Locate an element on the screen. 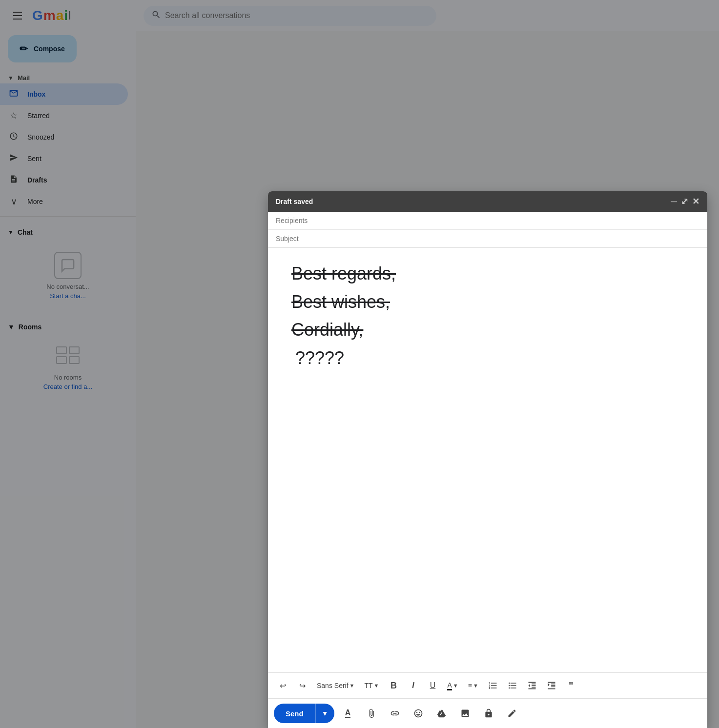 The width and height of the screenshot is (719, 728). send-button: Send is located at coordinates (295, 713).